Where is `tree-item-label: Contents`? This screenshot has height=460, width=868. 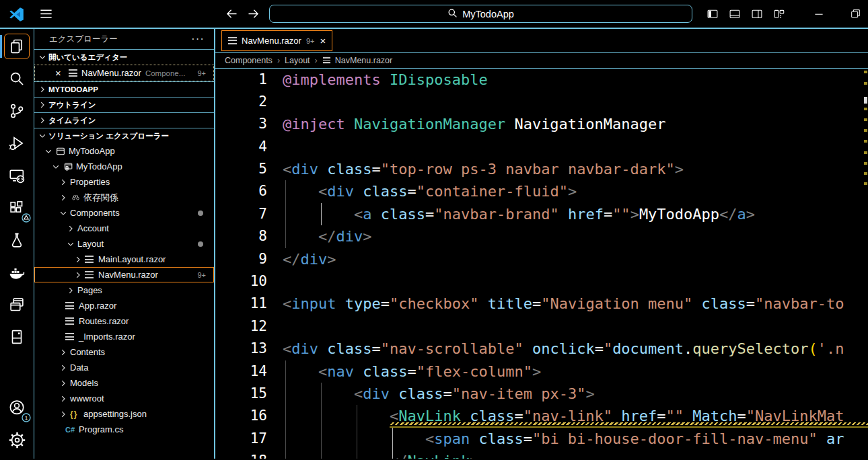
tree-item-label: Contents is located at coordinates (87, 352).